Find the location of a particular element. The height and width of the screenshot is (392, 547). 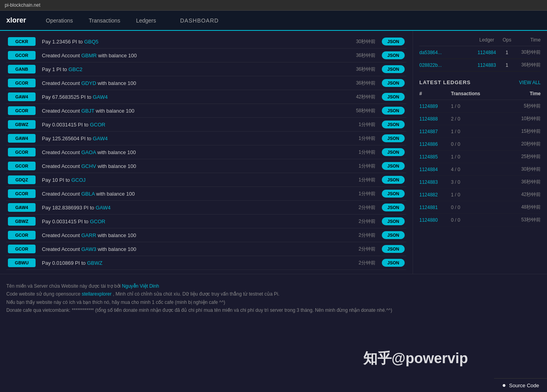

view-all-ledgers: VIEW ALL is located at coordinates (530, 83).